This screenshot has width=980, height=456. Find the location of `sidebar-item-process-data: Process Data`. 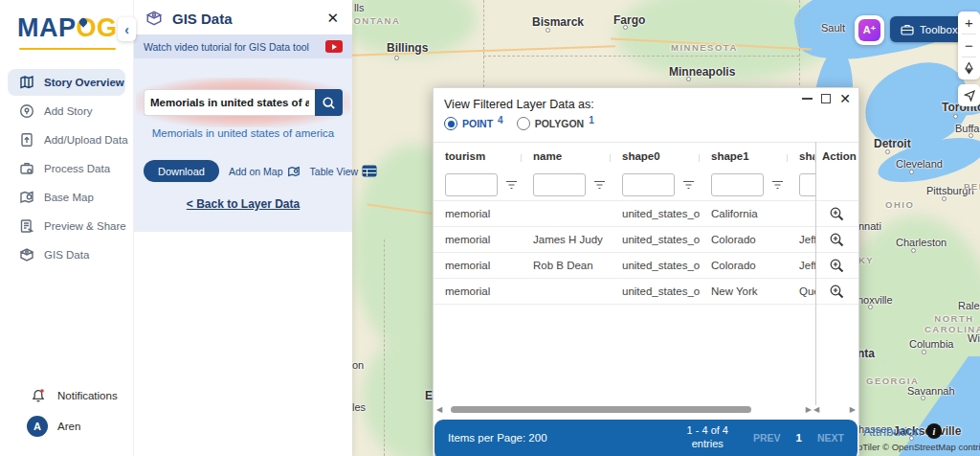

sidebar-item-process-data: Process Data is located at coordinates (67, 169).